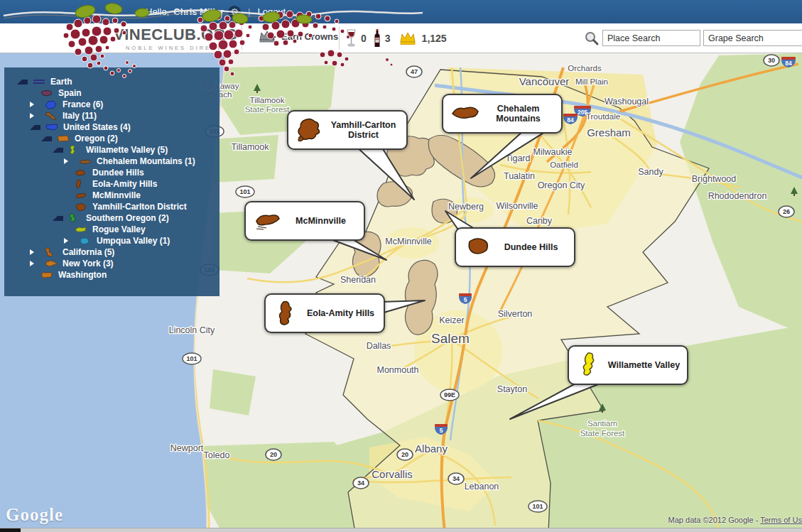  Describe the element at coordinates (414, 72) in the screenshot. I see `svg-text: 47` at that location.